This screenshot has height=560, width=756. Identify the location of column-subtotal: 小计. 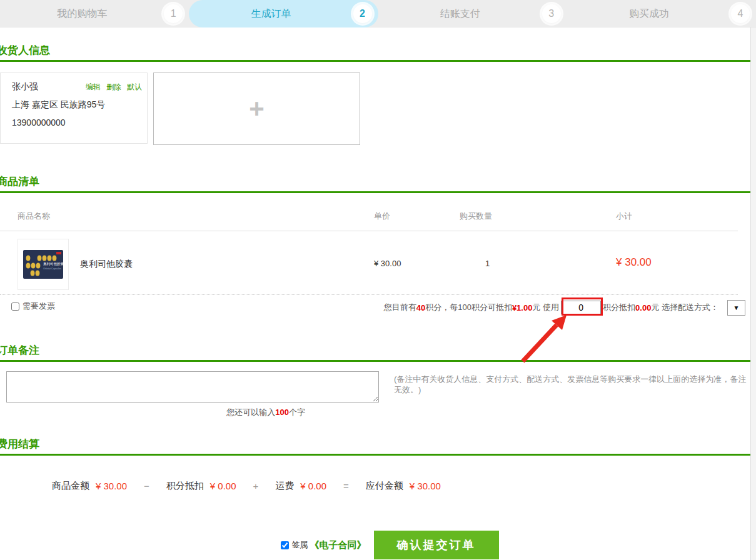
(624, 216).